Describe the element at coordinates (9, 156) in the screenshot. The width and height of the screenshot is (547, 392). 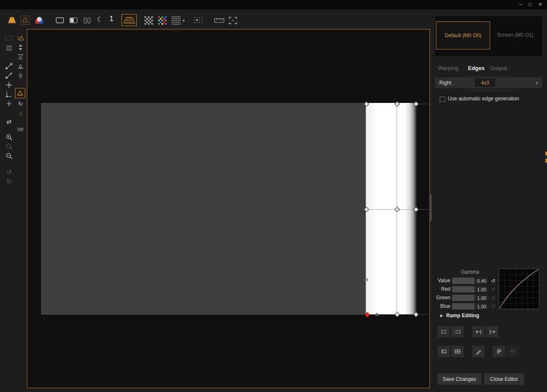
I see `zoom-out-icon` at that location.